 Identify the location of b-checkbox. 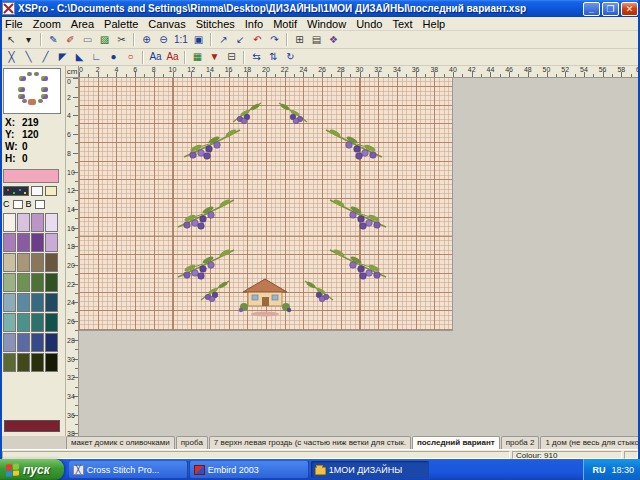
(40, 204).